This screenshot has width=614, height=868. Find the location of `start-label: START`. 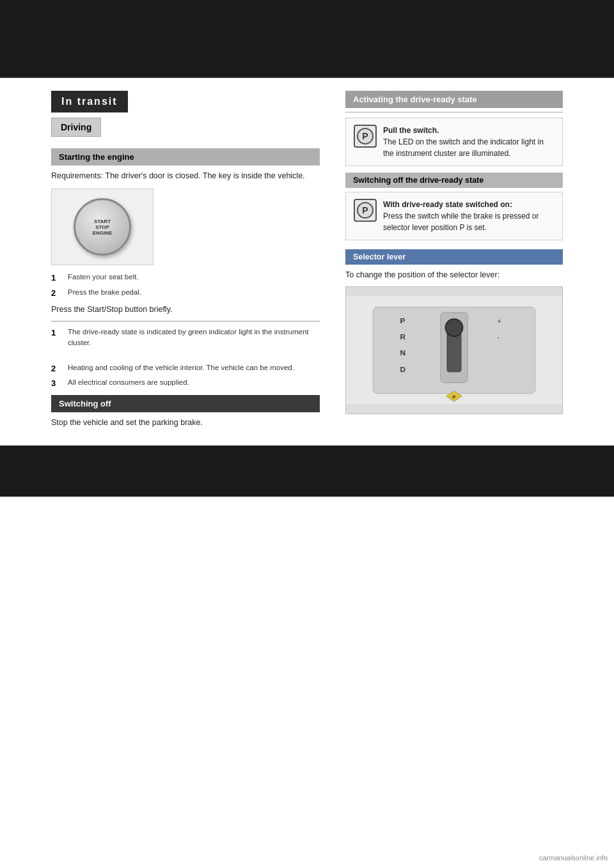

start-label: START is located at coordinates (102, 221).